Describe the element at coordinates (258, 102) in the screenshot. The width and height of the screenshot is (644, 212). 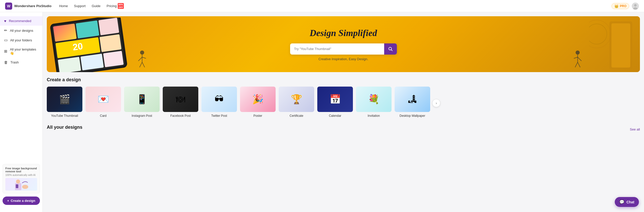
I see `design-card-poster: 🎉 Poster` at that location.